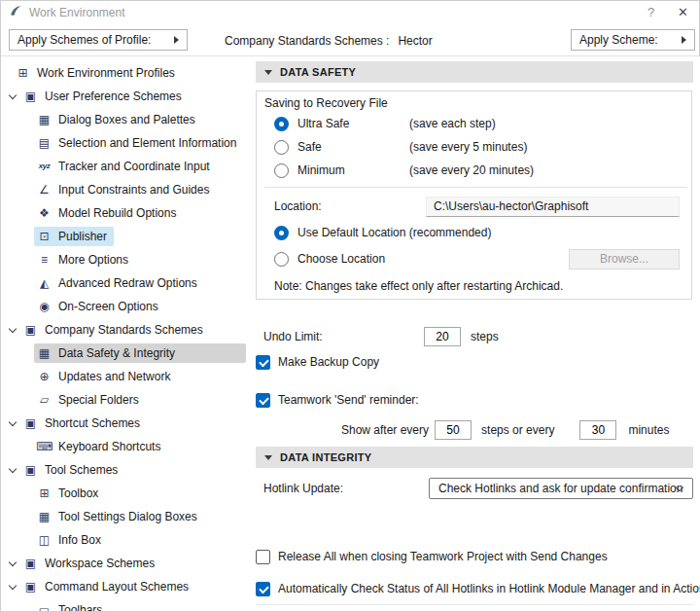 The height and width of the screenshot is (612, 700). Describe the element at coordinates (126, 283) in the screenshot. I see `sidebar-item-advanced-redraw-options: ◭Advanced Redraw Options` at that location.